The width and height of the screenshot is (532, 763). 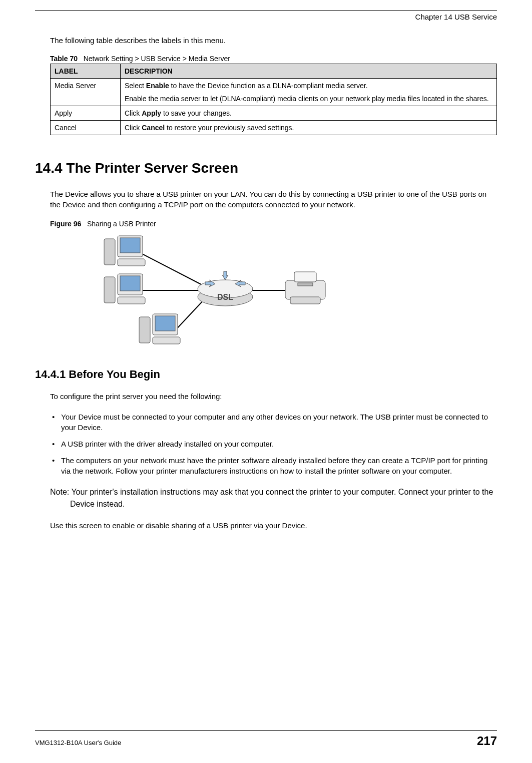 What do you see at coordinates (274, 113) in the screenshot?
I see `table-row: Apply Click Apply to save your changes.` at bounding box center [274, 113].